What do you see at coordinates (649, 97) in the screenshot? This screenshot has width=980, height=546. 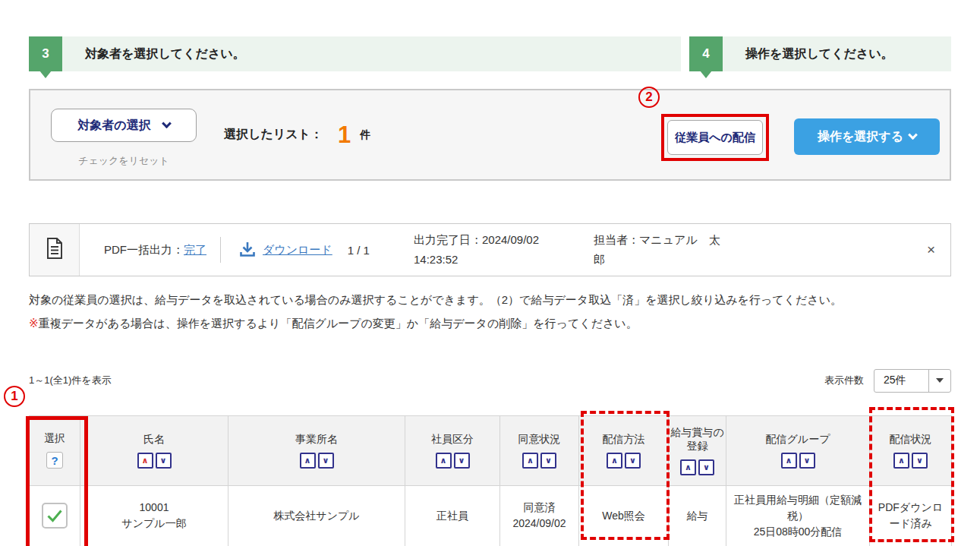 I see `annotation-circle-2: 2` at bounding box center [649, 97].